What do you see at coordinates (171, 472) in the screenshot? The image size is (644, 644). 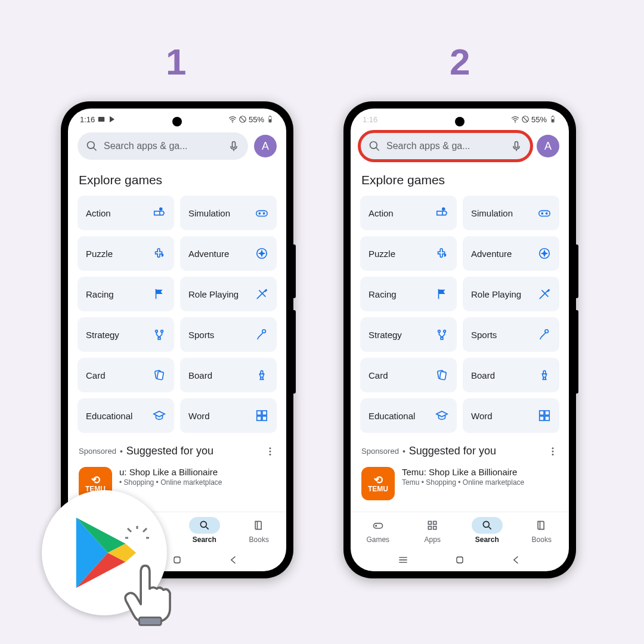 I see `app-title: u: Shop Like a Billionaire` at bounding box center [171, 472].